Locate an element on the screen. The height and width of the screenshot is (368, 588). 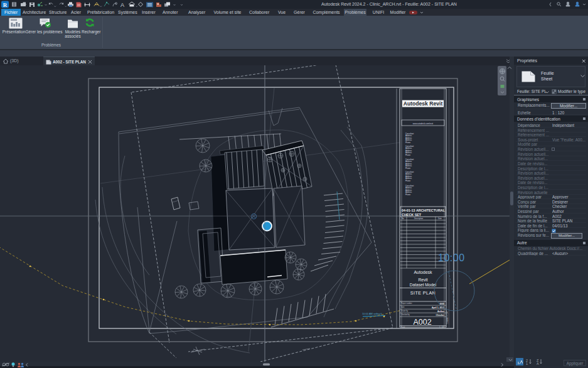
svg-text: Revit is located at coordinates (423, 280).